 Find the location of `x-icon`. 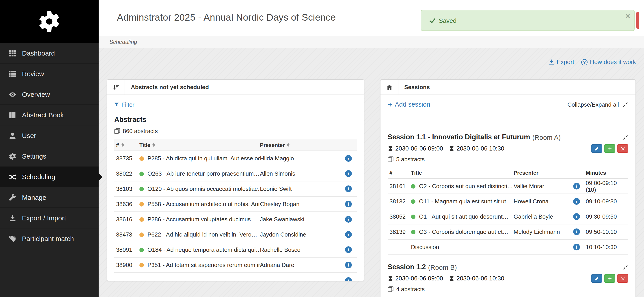

x-icon is located at coordinates (623, 279).